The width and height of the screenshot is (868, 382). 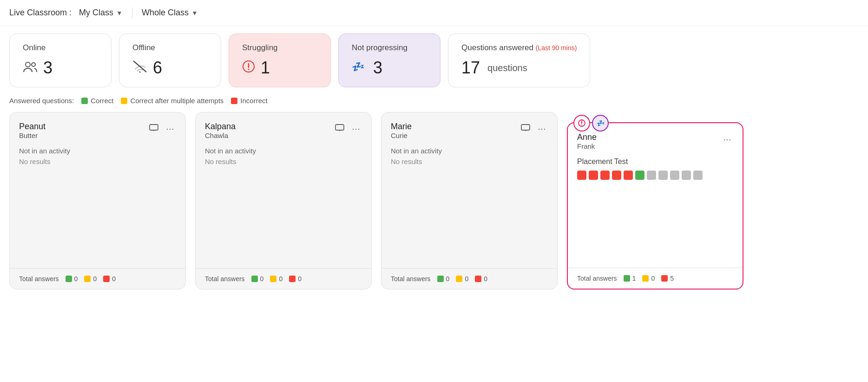 What do you see at coordinates (220, 136) in the screenshot?
I see `kalpana-lastname: Chawla` at bounding box center [220, 136].